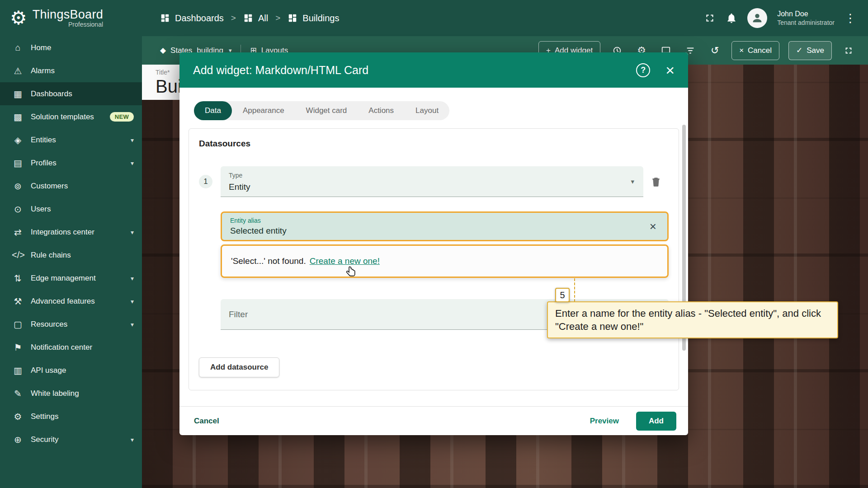 The width and height of the screenshot is (868, 488). Describe the element at coordinates (71, 18) in the screenshot. I see `thingsboard-logo: ⚙ ThingsBoard Professional` at that location.